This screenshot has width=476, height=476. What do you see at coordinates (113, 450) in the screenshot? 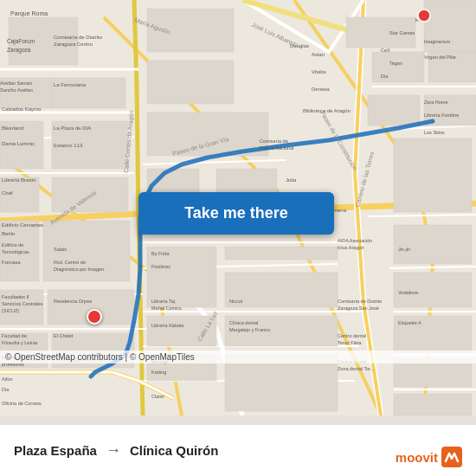
I see `arrow-icon: →` at bounding box center [113, 450].